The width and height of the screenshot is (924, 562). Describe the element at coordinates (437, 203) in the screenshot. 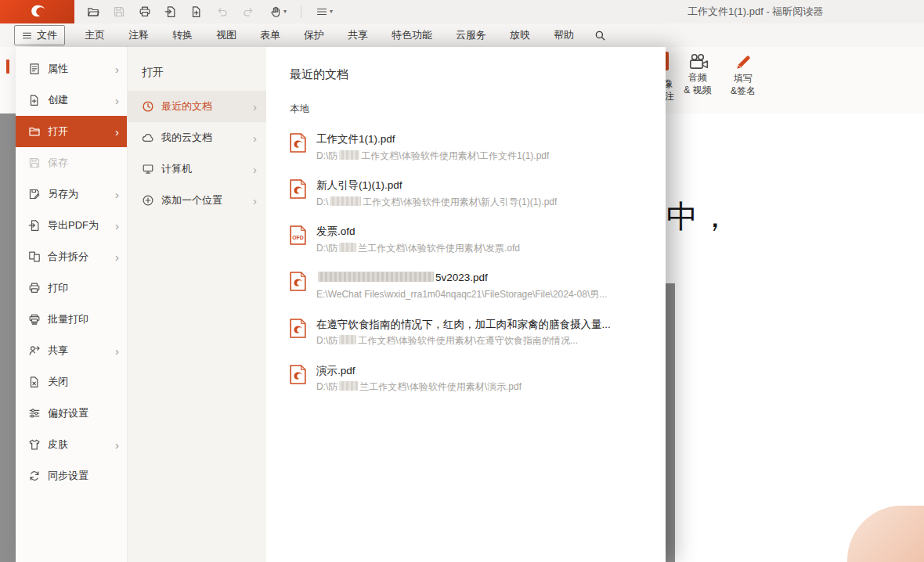

I see `file-path: D:\工作文档\体验软件使用素材\新人引导(1)(1).pdf` at that location.